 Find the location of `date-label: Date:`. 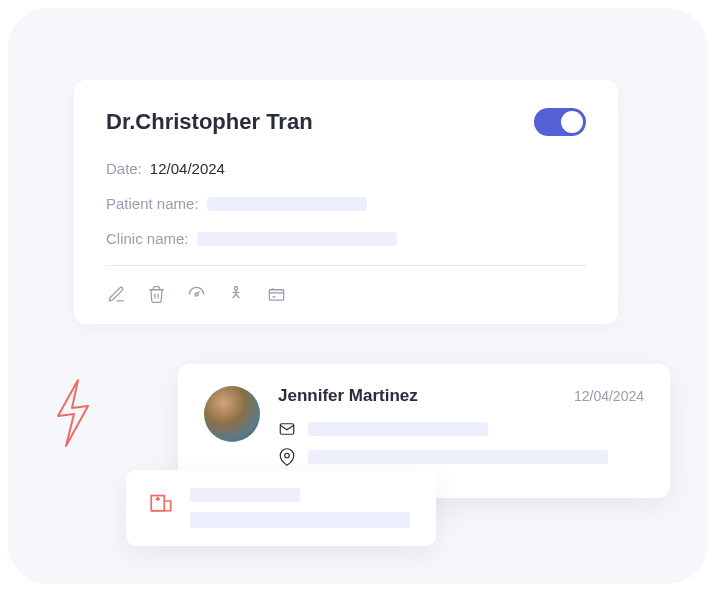

date-label: Date: is located at coordinates (124, 168).